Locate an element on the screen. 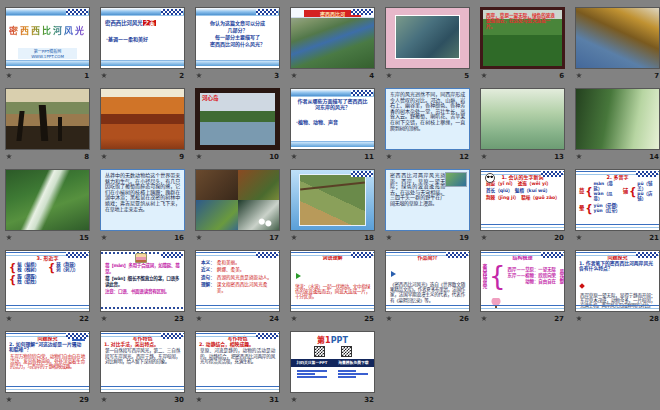  slide-27-canvas: 结构梳理 密西西比河风光 { 西岸——草原：一望无际 东岸——植物：欣欣向荣 动… is located at coordinates (522, 281).